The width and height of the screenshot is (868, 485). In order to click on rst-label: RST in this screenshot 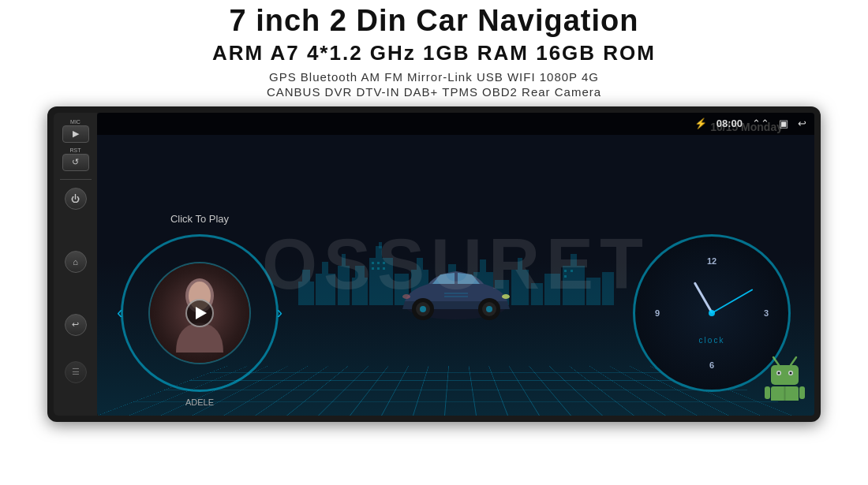, I will do `click(76, 150)`.